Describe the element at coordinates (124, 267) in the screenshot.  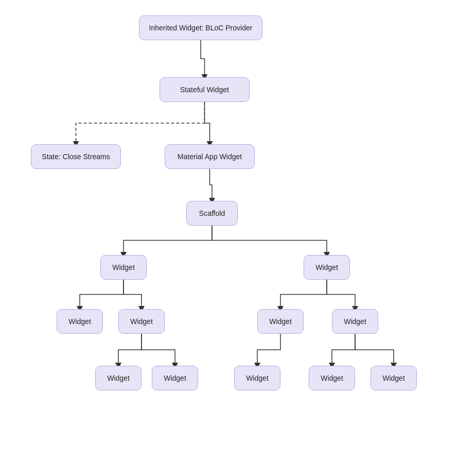
I see `node-widget_left: Widget` at that location.